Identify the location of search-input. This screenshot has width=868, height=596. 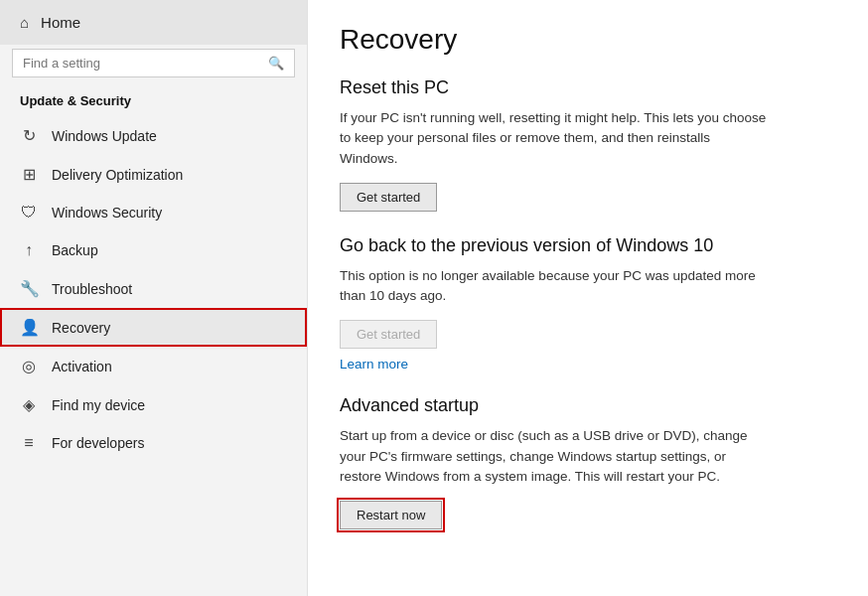
(145, 64).